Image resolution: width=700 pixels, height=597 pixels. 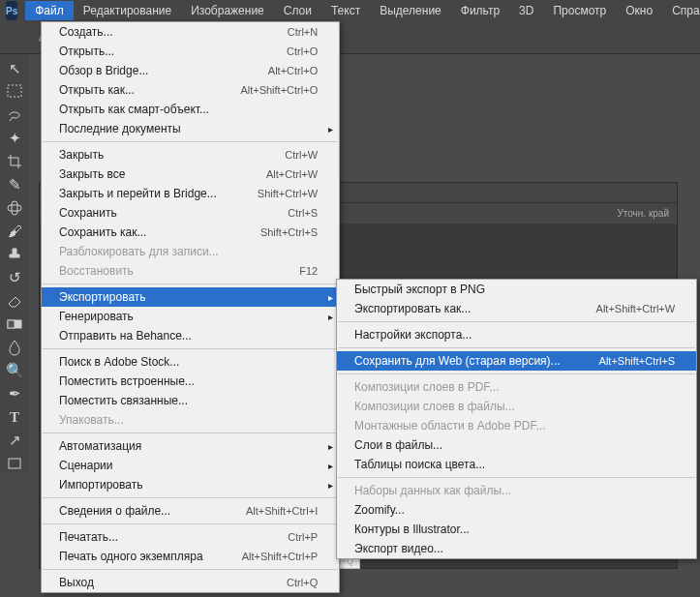 I want to click on file-menu-item-19: Поиск в Adobe Stock..., so click(x=190, y=362).